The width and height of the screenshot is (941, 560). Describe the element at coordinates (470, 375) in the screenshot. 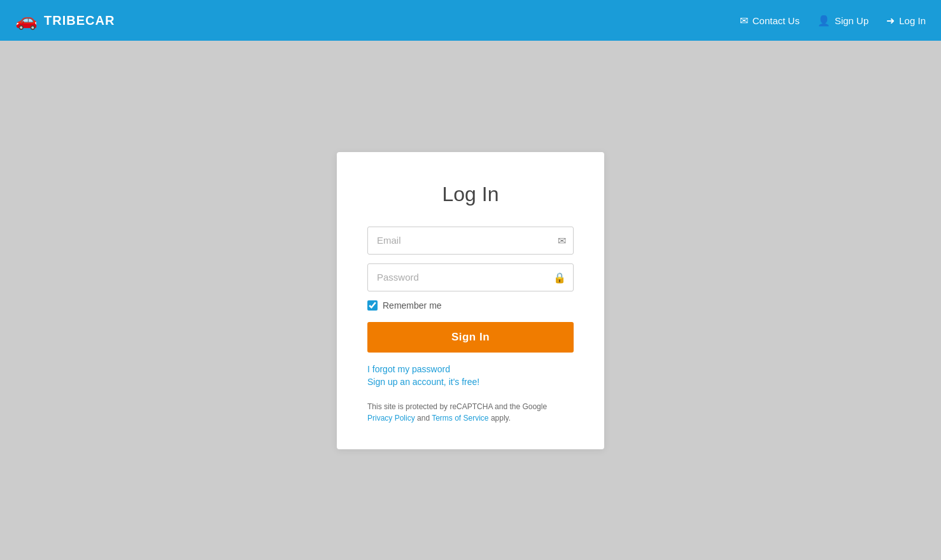

I see `links-section: I forgot my password Sign up an account,…` at that location.